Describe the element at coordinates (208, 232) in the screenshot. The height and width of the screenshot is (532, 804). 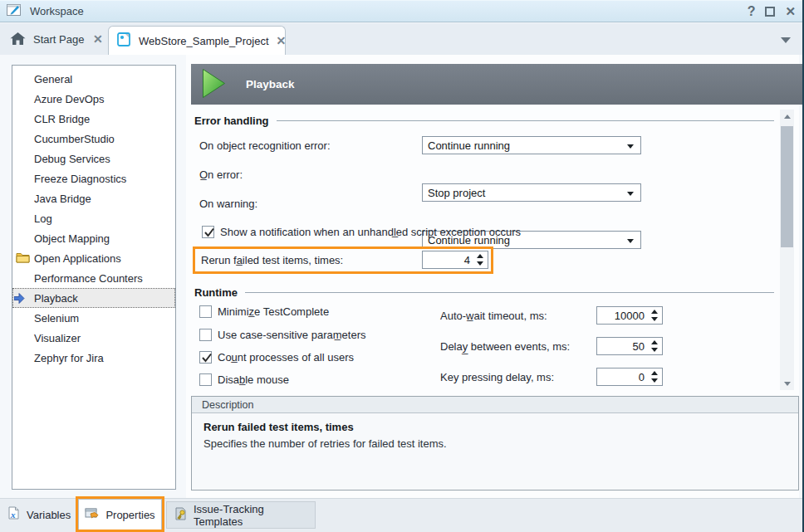
I see `show-notification-checkbox` at that location.